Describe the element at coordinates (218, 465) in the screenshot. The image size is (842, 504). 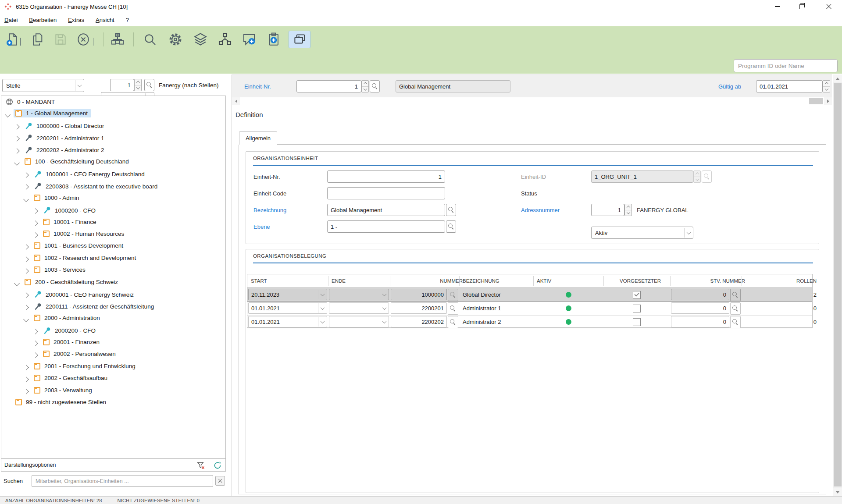
I see `refresh-icon` at that location.